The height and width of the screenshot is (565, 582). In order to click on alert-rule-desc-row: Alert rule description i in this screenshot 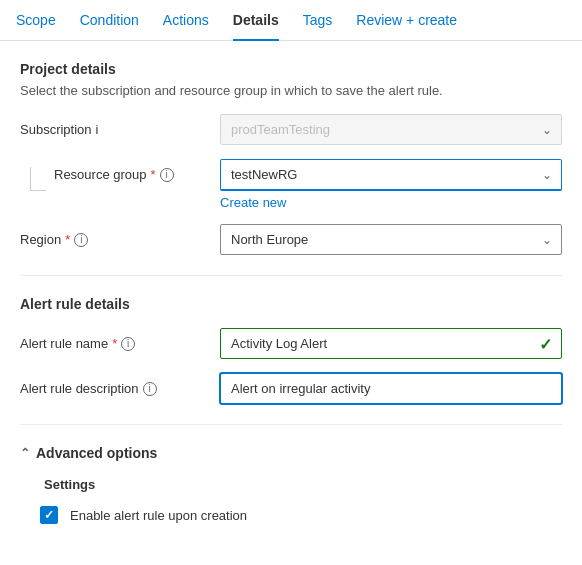, I will do `click(291, 388)`.